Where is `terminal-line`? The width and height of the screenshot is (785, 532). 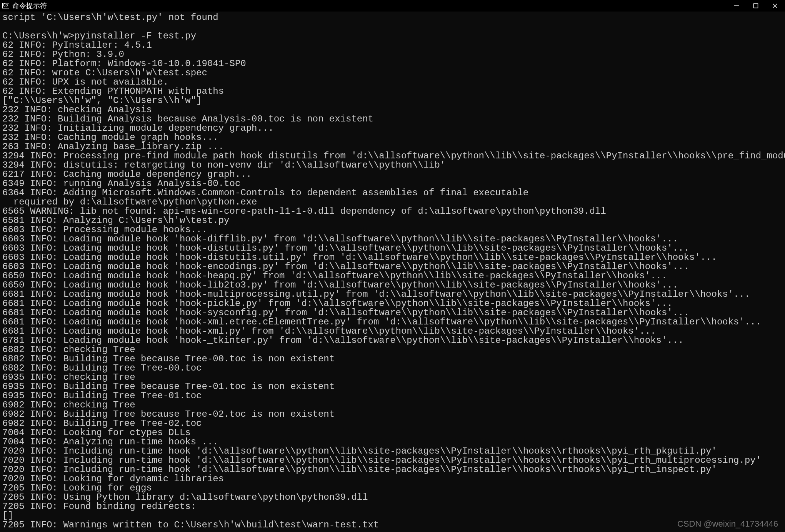 terminal-line is located at coordinates (392, 27).